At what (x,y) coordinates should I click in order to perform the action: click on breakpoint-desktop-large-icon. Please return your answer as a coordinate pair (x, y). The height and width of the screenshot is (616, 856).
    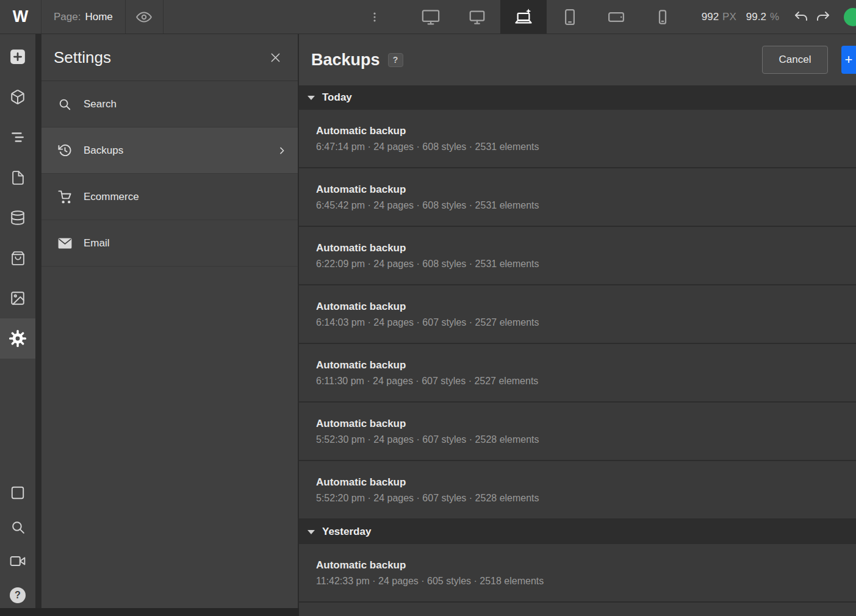
    Looking at the image, I should click on (431, 17).